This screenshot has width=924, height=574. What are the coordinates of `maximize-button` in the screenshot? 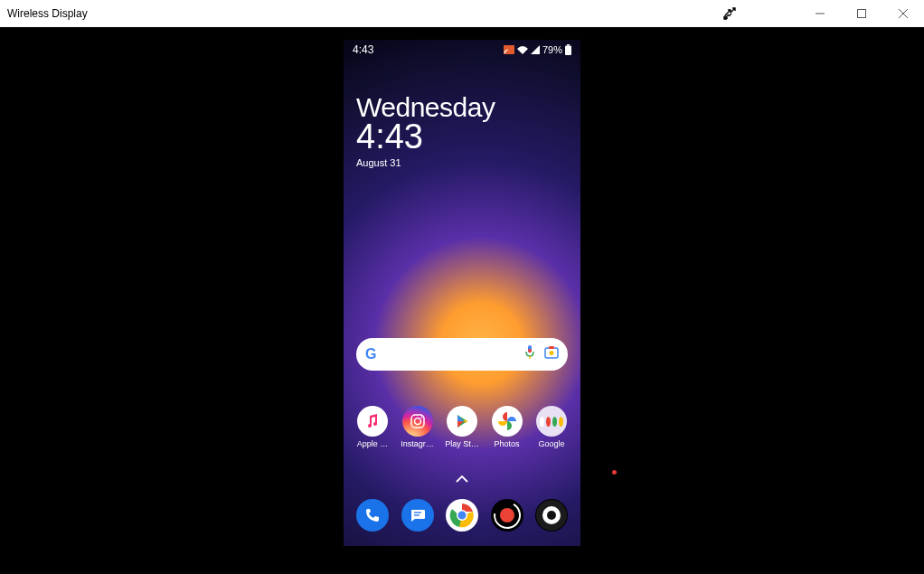 It's located at (862, 14).